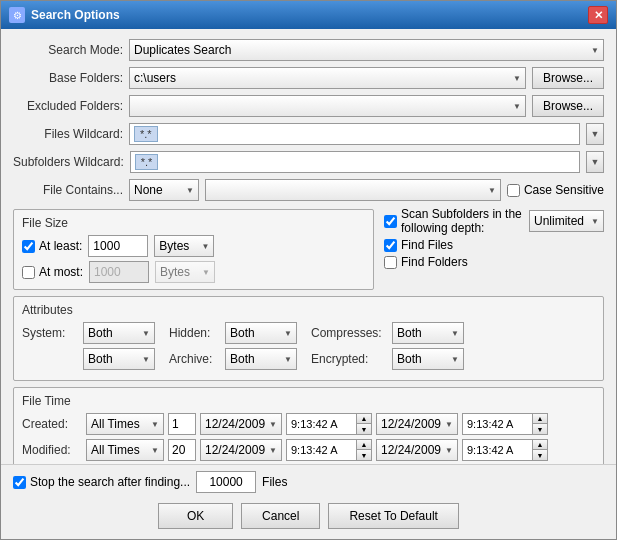 Image resolution: width=617 pixels, height=540 pixels. I want to click on modified-date1-dropdown: 12/24/2009 ▼, so click(241, 450).